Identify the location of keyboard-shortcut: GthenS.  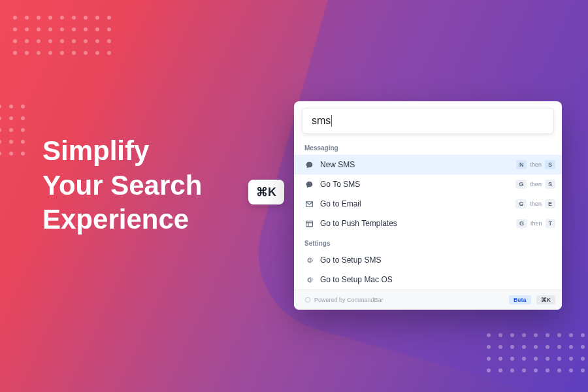
(536, 184).